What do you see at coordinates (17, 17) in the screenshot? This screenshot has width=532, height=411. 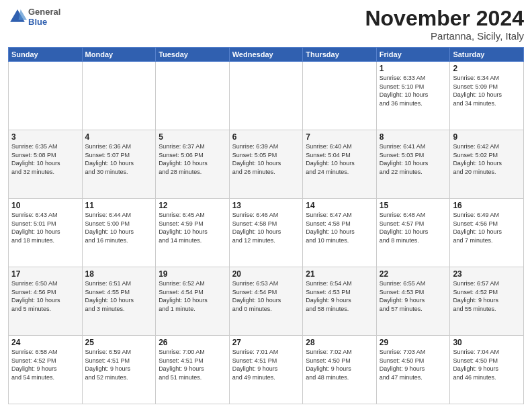 I see `logo-icon` at bounding box center [17, 17].